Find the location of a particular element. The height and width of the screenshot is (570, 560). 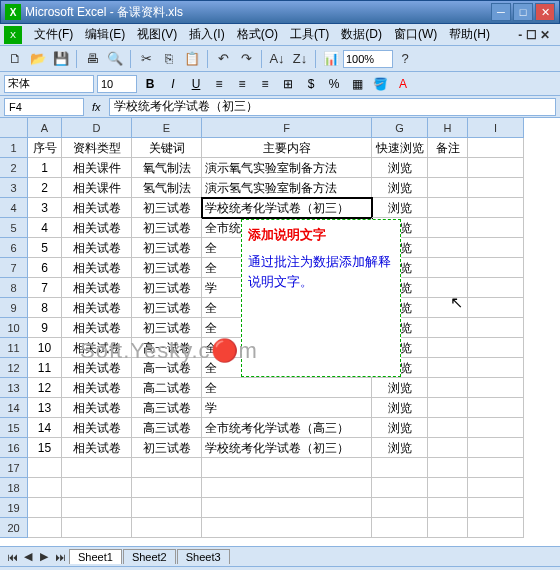

row-header: 13 is located at coordinates (14, 388).